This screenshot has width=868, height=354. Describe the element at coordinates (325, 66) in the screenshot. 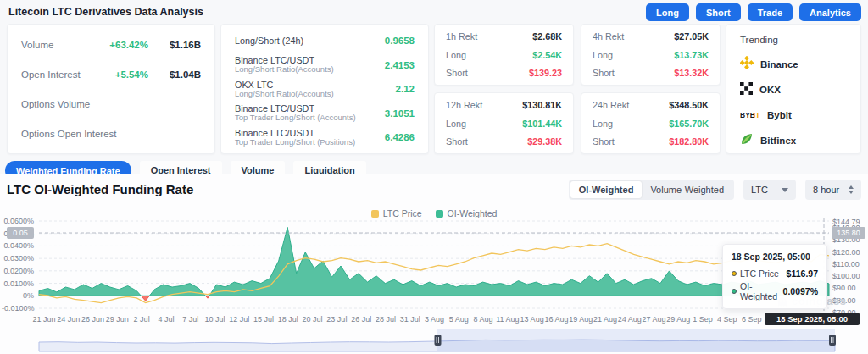

I see `ratio-row: Binance LTC/USDTLong/Short Ratio(Account…` at that location.